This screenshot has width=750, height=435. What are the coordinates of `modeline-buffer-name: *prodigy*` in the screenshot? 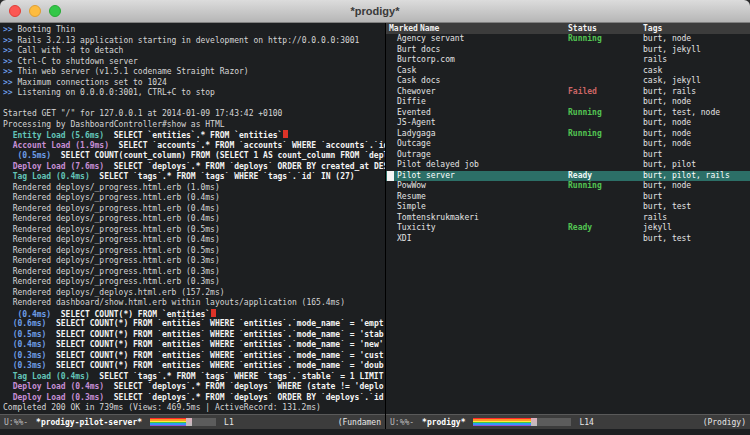 It's located at (444, 422).